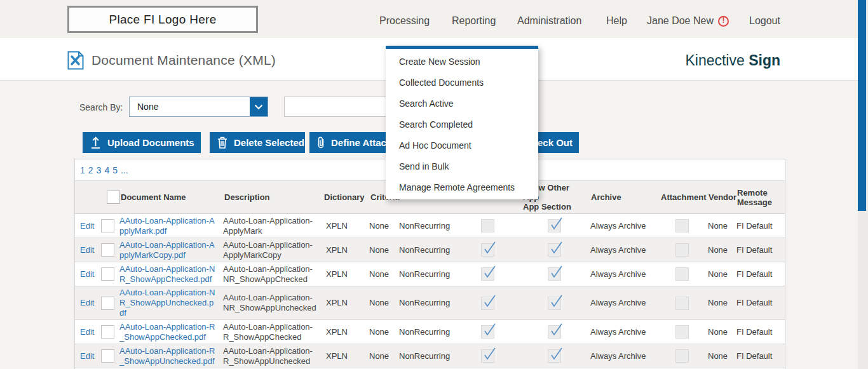 The height and width of the screenshot is (369, 868). I want to click on table-row: EditAAuto-Loan-Application-ApplyMarkCopy…, so click(430, 250).